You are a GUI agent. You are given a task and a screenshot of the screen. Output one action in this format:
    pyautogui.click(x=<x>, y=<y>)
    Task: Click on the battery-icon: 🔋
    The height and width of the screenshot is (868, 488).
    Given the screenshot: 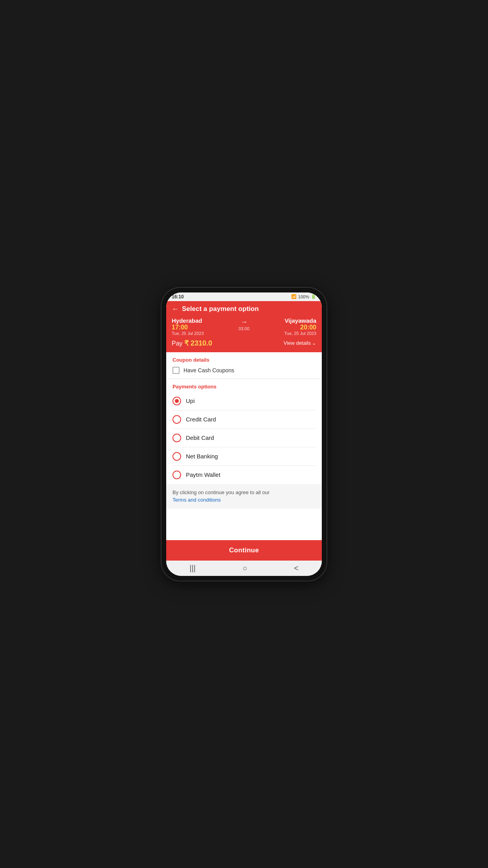 What is the action you would take?
    pyautogui.click(x=314, y=296)
    